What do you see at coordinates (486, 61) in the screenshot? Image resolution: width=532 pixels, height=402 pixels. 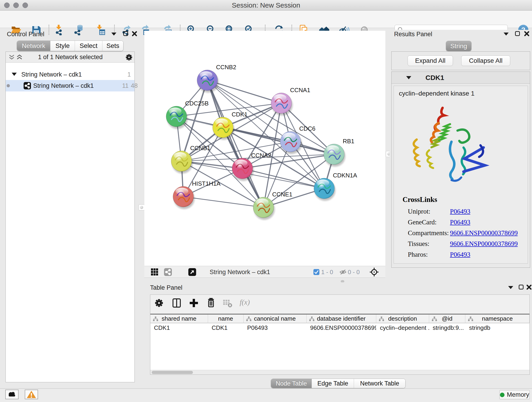 I see `collapse-all-button: Collapse All` at bounding box center [486, 61].